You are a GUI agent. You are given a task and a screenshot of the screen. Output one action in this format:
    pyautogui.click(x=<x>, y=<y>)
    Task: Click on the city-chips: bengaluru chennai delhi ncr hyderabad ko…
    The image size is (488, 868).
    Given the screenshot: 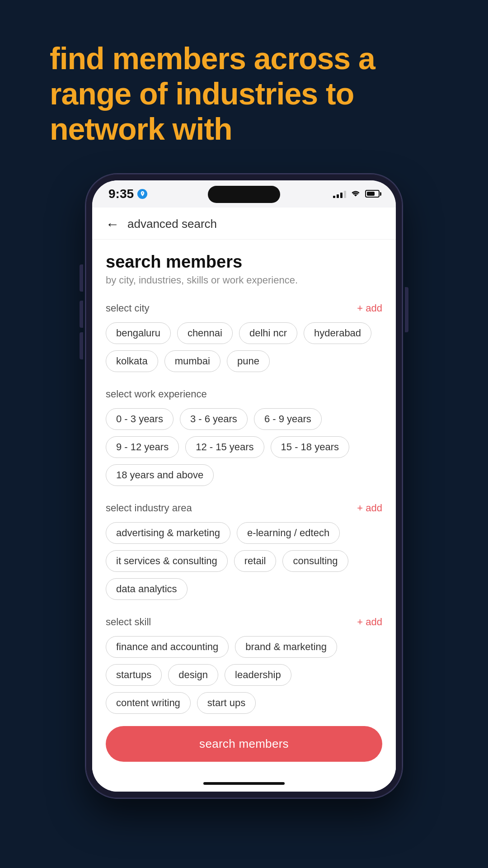 What is the action you would take?
    pyautogui.click(x=244, y=347)
    